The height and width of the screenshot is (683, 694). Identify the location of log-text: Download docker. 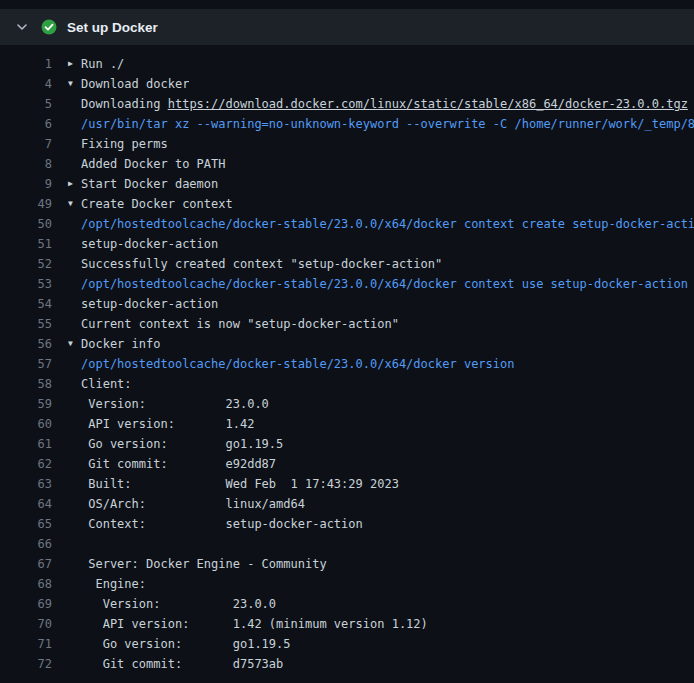
(135, 84).